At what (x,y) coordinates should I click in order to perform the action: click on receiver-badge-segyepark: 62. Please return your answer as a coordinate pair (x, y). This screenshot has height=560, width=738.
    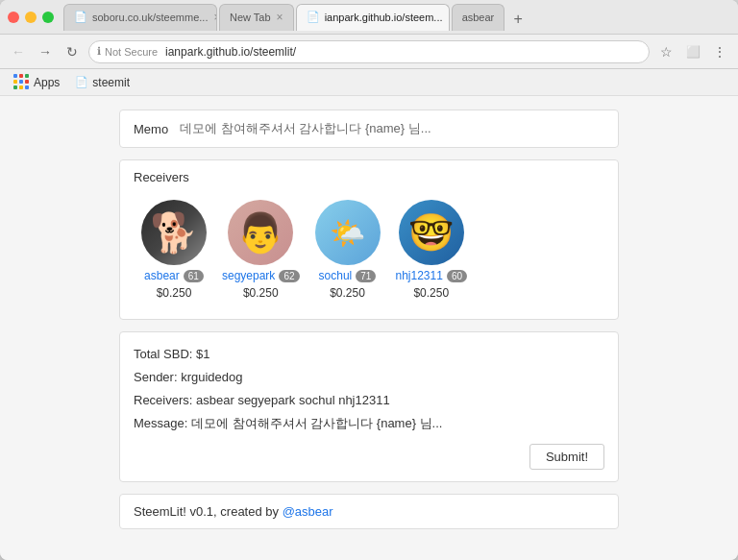
    Looking at the image, I should click on (288, 277).